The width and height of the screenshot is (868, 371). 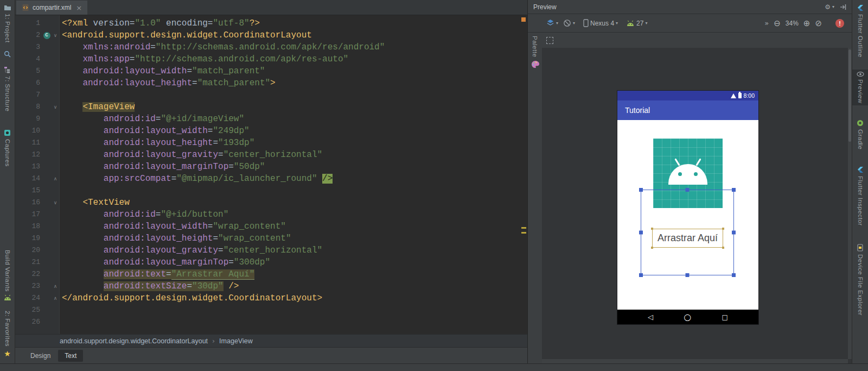 What do you see at coordinates (688, 238) in the screenshot?
I see `textview-widget: Arrastrar Aquí` at bounding box center [688, 238].